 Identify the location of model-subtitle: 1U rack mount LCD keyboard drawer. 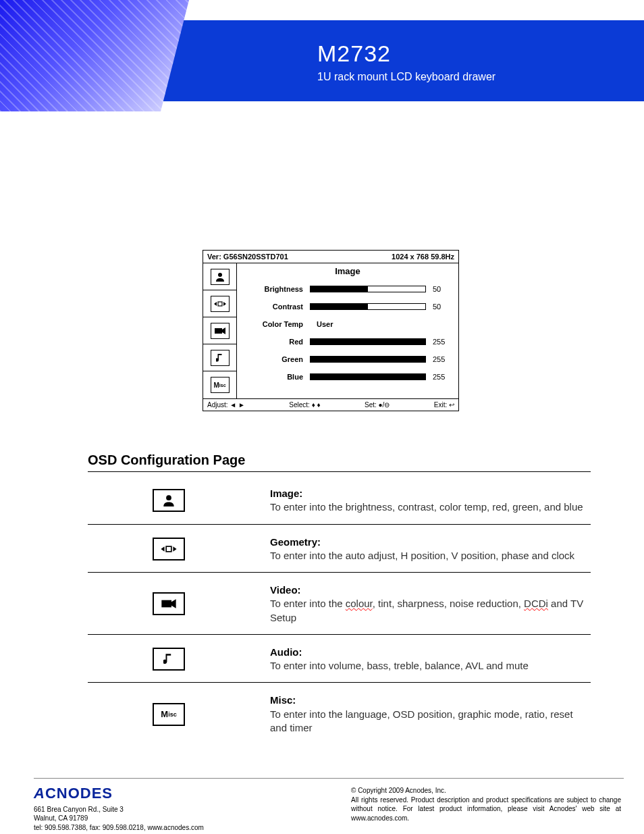
(406, 77).